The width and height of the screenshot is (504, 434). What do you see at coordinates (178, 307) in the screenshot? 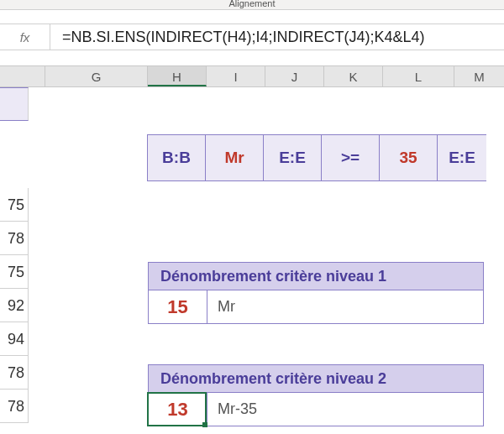
I see `count-block-1-value: 15` at bounding box center [178, 307].